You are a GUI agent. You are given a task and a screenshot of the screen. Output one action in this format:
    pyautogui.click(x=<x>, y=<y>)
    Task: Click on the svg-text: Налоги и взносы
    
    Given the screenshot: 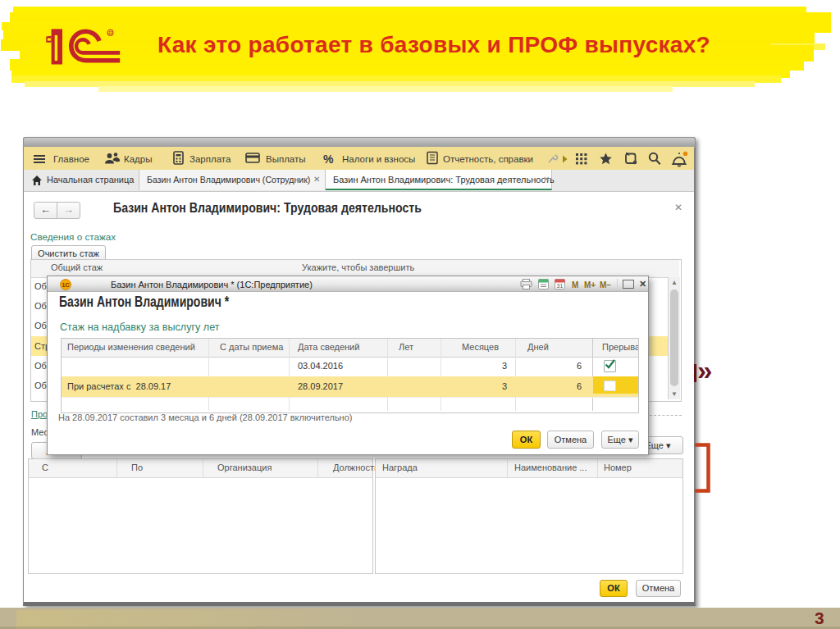 What is the action you would take?
    pyautogui.click(x=379, y=159)
    